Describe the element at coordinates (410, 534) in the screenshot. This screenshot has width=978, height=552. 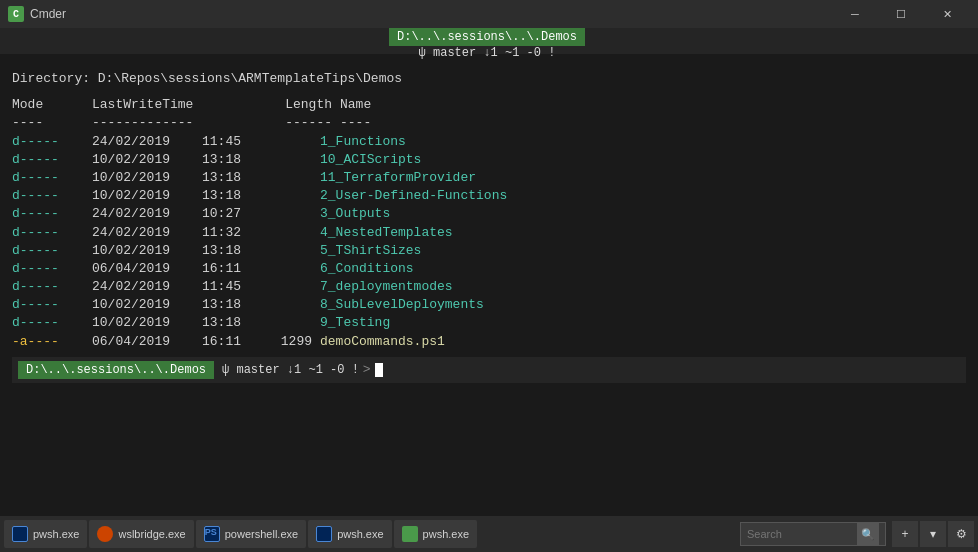
I see `cmder-icon` at that location.